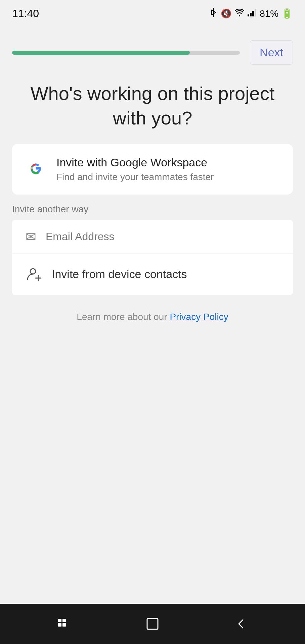 The width and height of the screenshot is (305, 644). What do you see at coordinates (251, 13) in the screenshot?
I see `status-icons: 🔇 81% 🔋` at bounding box center [251, 13].